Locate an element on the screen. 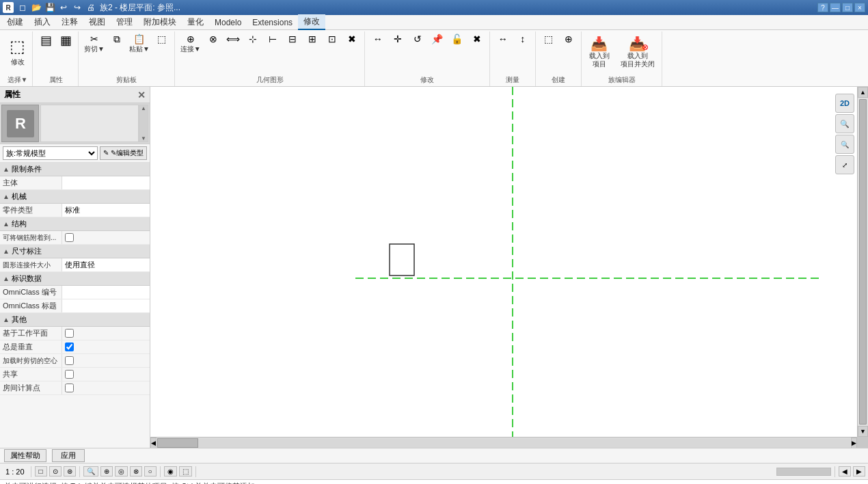  prop-value-omni-title is located at coordinates (105, 306).